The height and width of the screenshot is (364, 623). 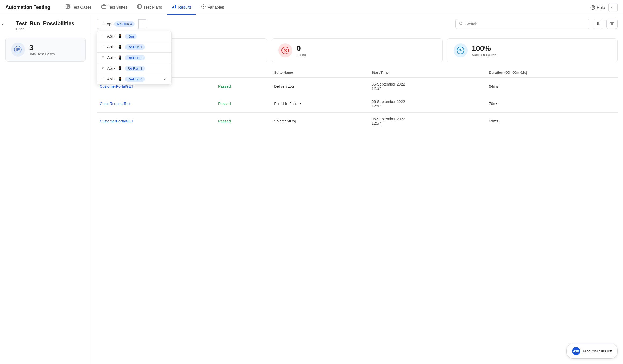 What do you see at coordinates (552, 121) in the screenshot?
I see `cell-duration: 69ms` at bounding box center [552, 121].